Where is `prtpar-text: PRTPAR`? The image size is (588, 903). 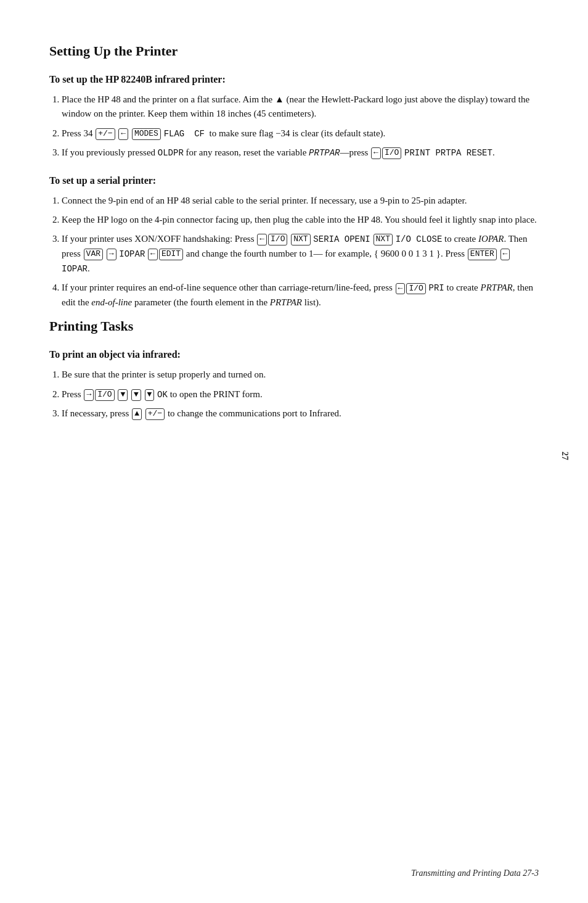 prtpar-text: PRTPAR is located at coordinates (324, 153).